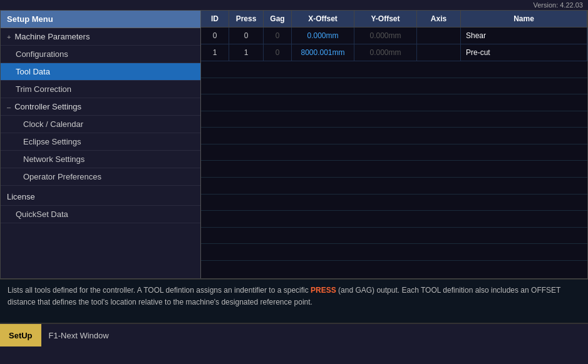 The width and height of the screenshot is (588, 364). Describe the element at coordinates (323, 53) in the screenshot. I see `cell-xoffset-1: 8000.001mm` at that location.